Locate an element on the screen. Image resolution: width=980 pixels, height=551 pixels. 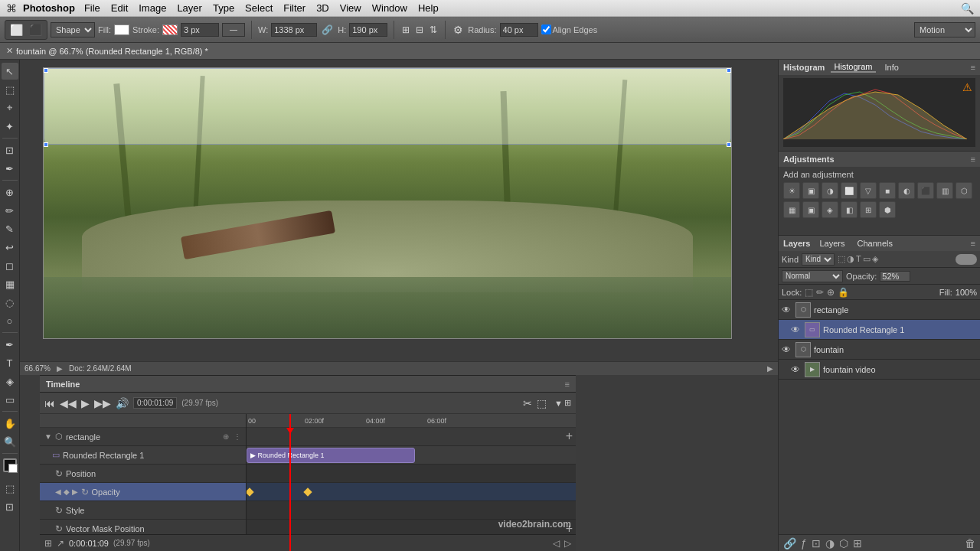
align-icon: ⊟ is located at coordinates (420, 30).